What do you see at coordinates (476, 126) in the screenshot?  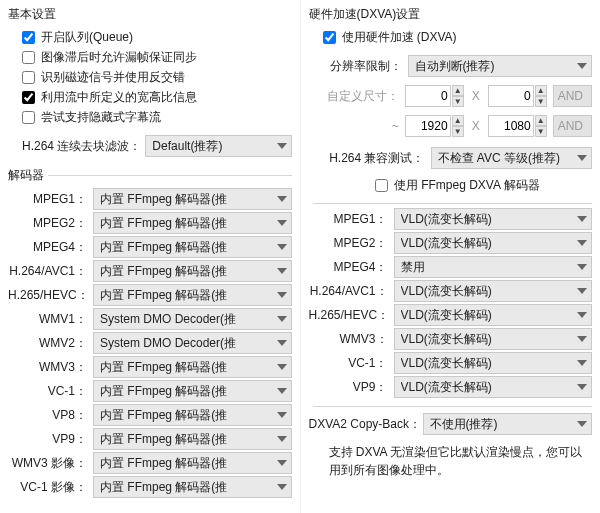 I see `x-sep: X` at bounding box center [476, 126].